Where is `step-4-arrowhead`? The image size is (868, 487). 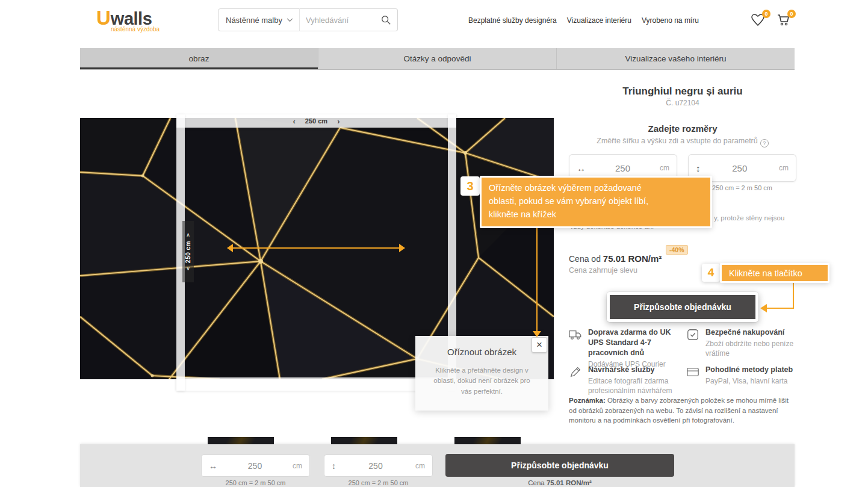 step-4-arrowhead is located at coordinates (763, 308).